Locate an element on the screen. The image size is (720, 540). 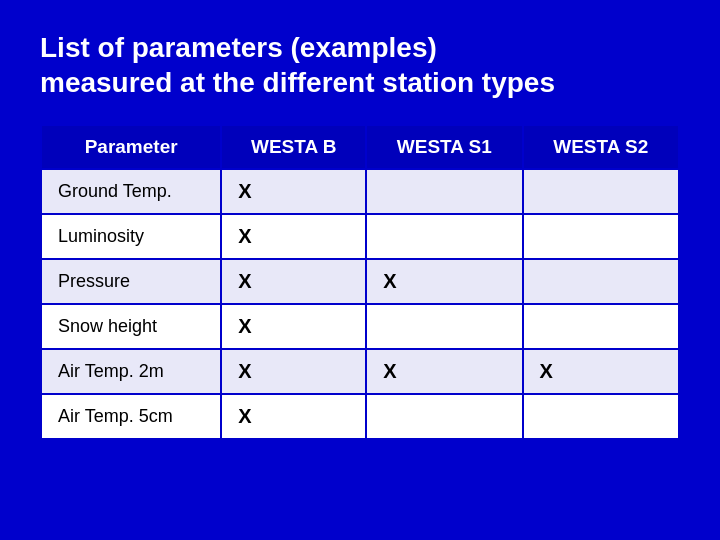
table-row: Snow heightX is located at coordinates (360, 326).